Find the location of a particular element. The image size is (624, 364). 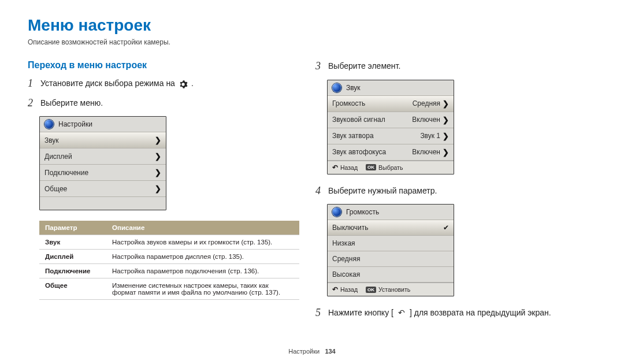

list-item: Низкая is located at coordinates (391, 244).